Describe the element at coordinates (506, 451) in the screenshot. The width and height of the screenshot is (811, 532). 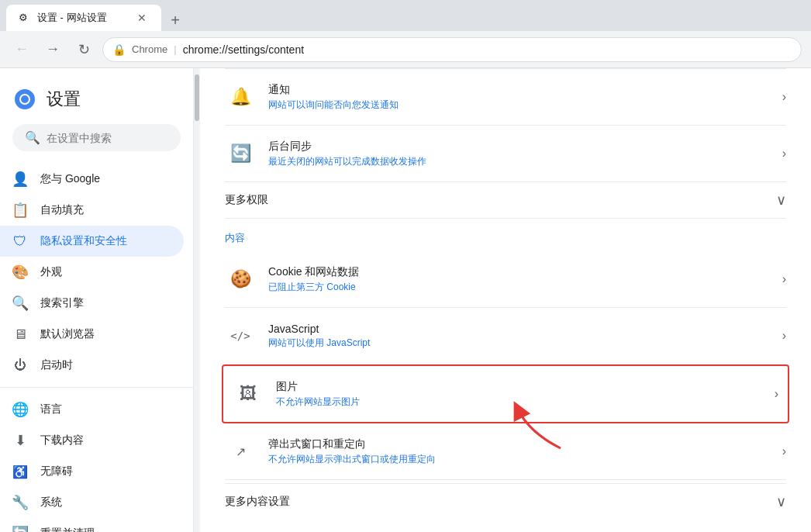
I see `popups-item: ↗ 弹出式窗口和重定向 不允许网站显示弹出式窗口或使用重定向 ›` at that location.